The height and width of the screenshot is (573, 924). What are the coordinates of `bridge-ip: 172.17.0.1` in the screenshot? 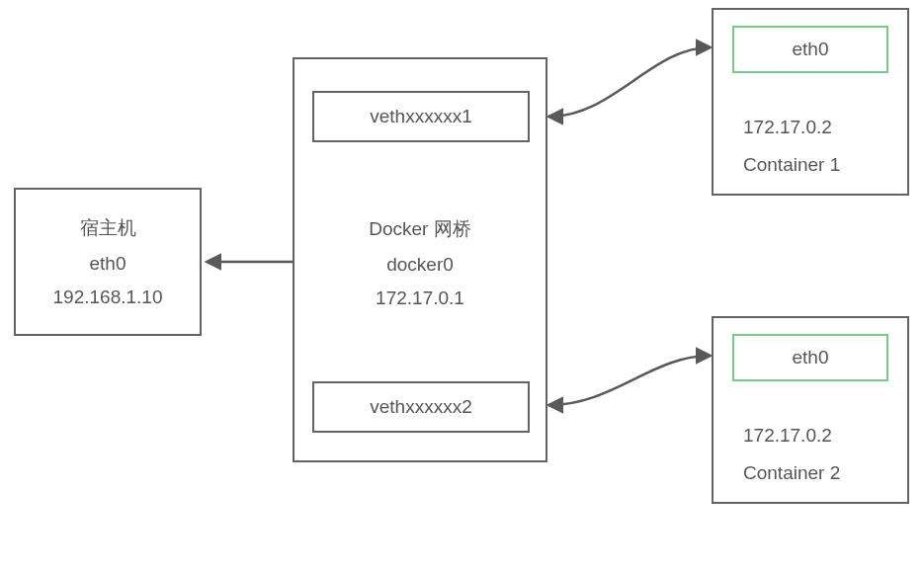 It's located at (420, 298).